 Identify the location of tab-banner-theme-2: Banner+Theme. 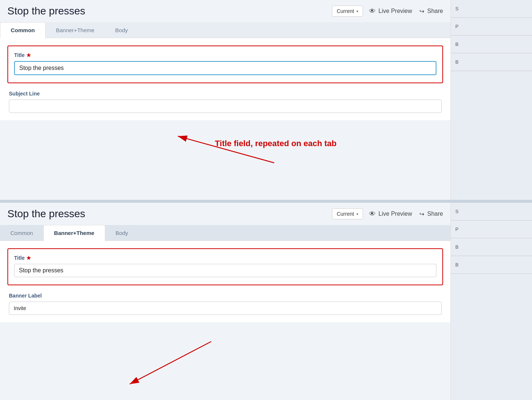
(74, 233).